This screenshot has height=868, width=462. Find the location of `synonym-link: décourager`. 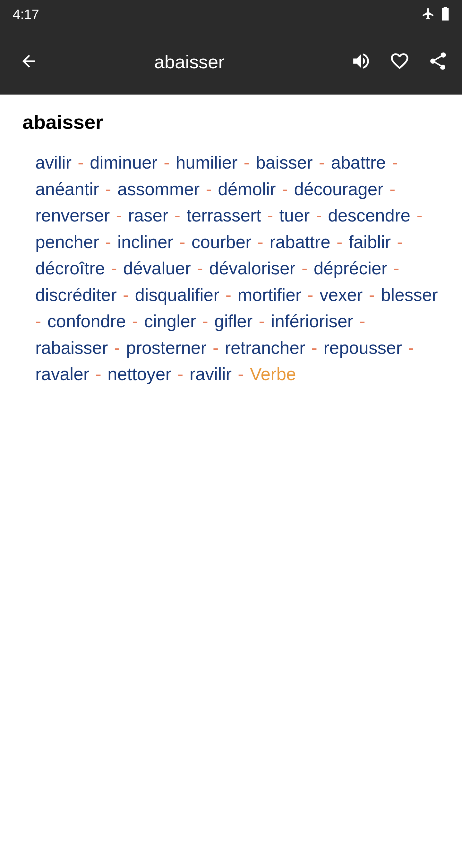

synonym-link: décourager is located at coordinates (339, 189).